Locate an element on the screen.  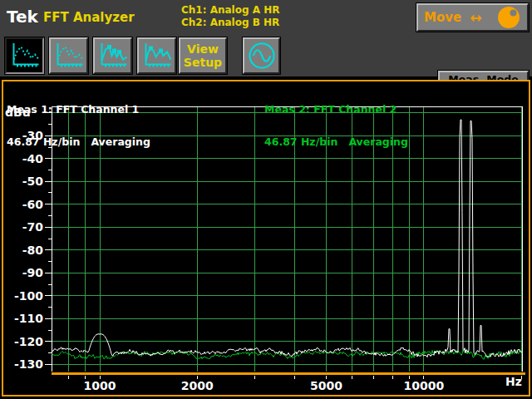
meas2-readout: Meas 2: FFT Channel 2 46.87 Hz/bin Avera… is located at coordinates (336, 120).